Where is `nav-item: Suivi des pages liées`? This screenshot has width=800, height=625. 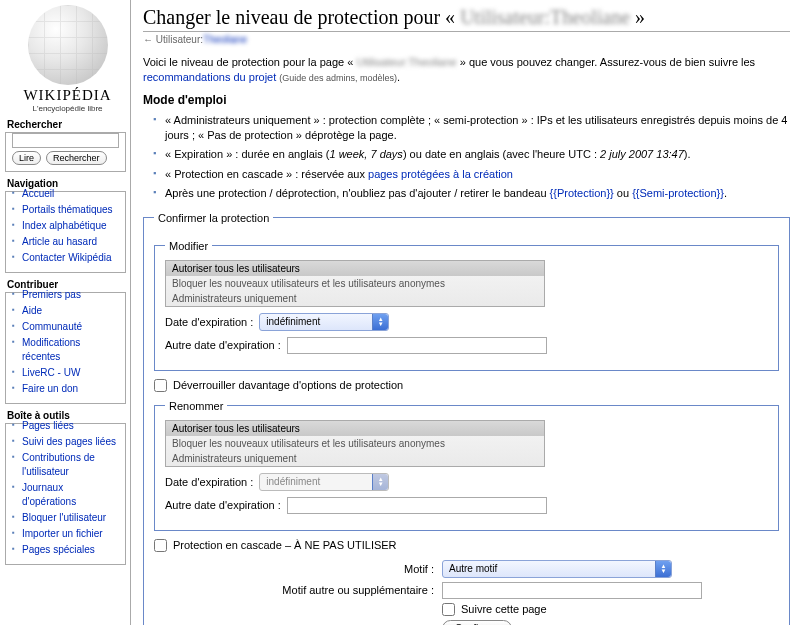 nav-item: Suivi des pages liées is located at coordinates (69, 442).